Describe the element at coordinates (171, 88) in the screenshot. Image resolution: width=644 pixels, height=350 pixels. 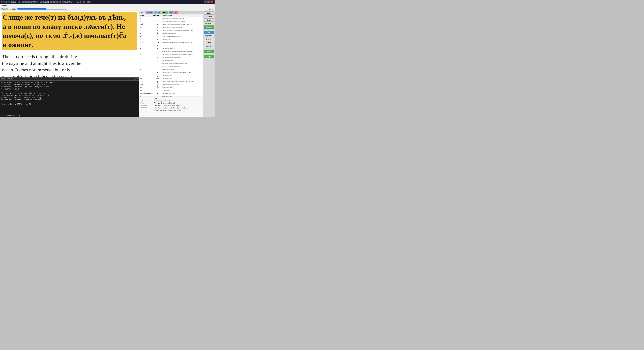
I see `table-row: #otѾоты/оть/wrь/тоо` at that location.